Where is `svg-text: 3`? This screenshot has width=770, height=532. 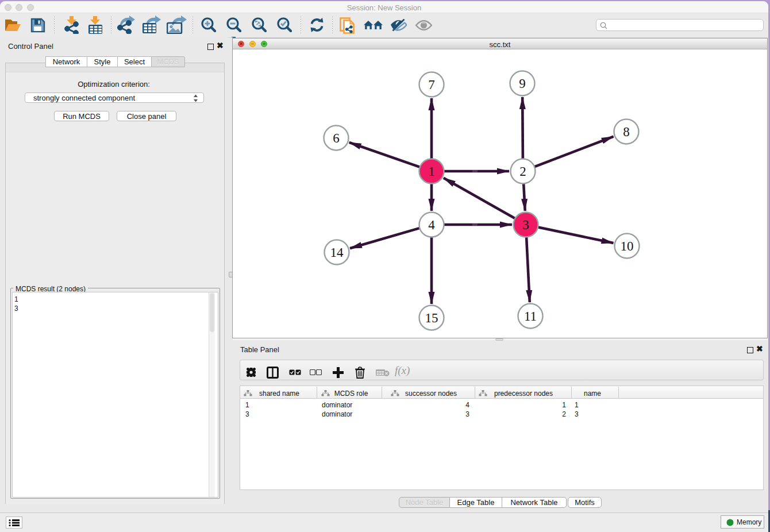
svg-text: 3 is located at coordinates (526, 225).